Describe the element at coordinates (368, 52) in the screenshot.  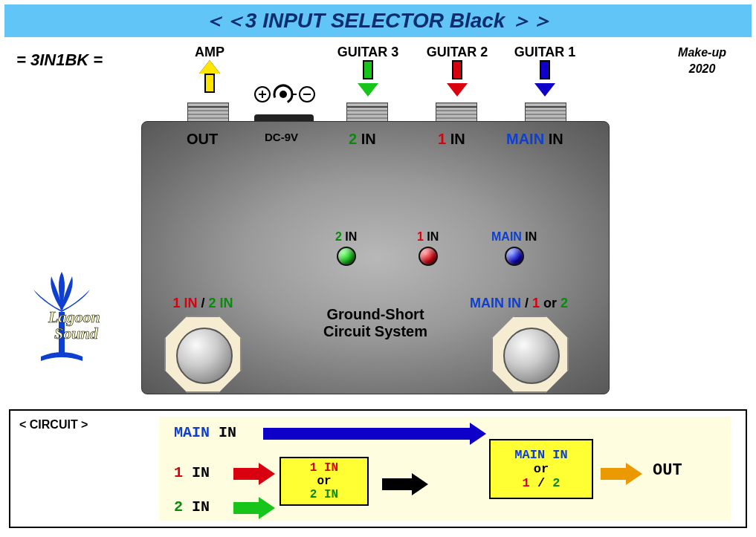
I see `jack-g3-label: GUITAR 3` at that location.